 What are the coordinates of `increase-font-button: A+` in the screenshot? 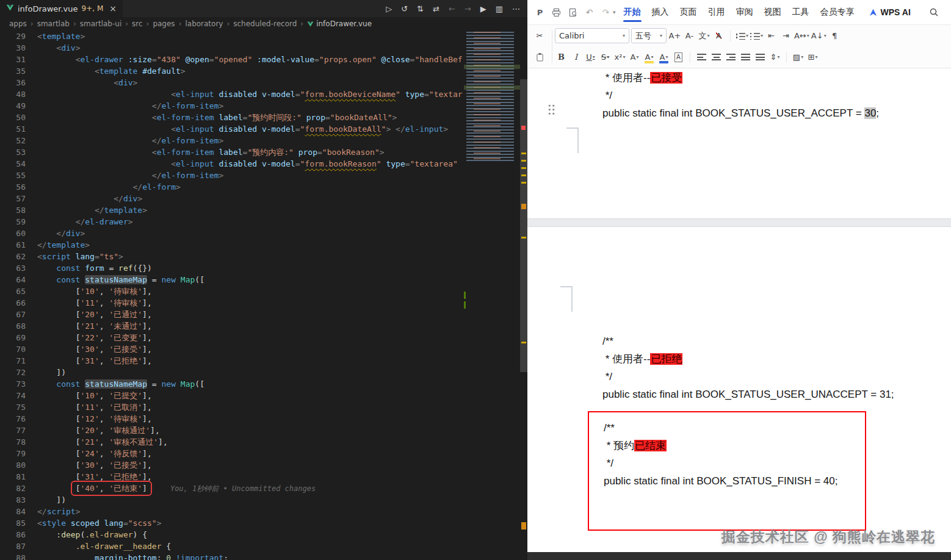 It's located at (675, 36).